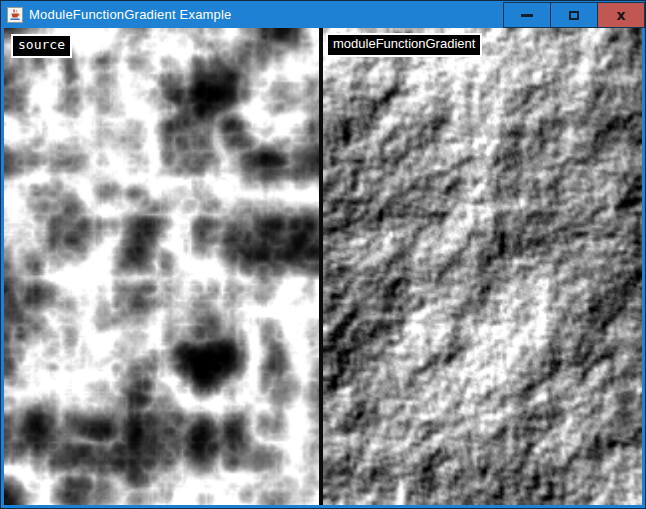 The image size is (646, 509). I want to click on maximize-icon, so click(574, 16).